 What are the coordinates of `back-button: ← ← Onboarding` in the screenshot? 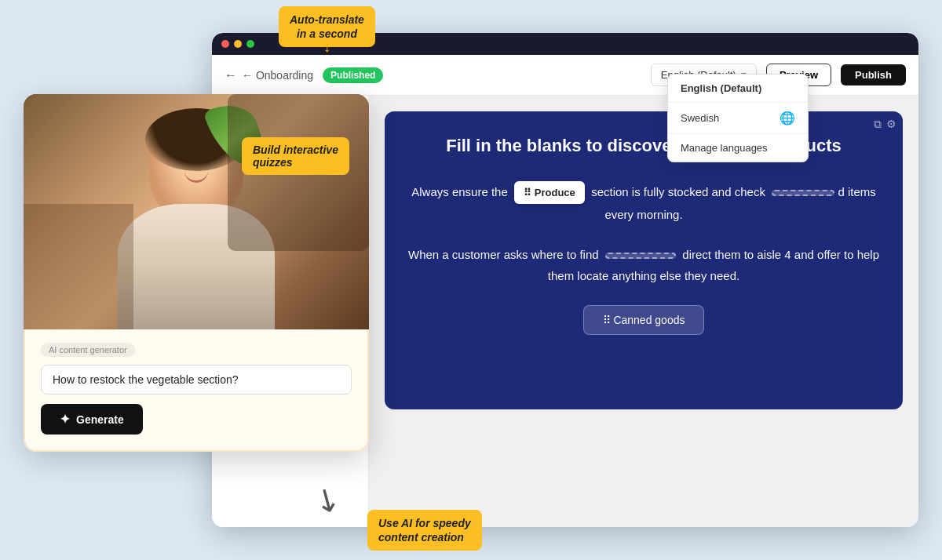 It's located at (268, 75).